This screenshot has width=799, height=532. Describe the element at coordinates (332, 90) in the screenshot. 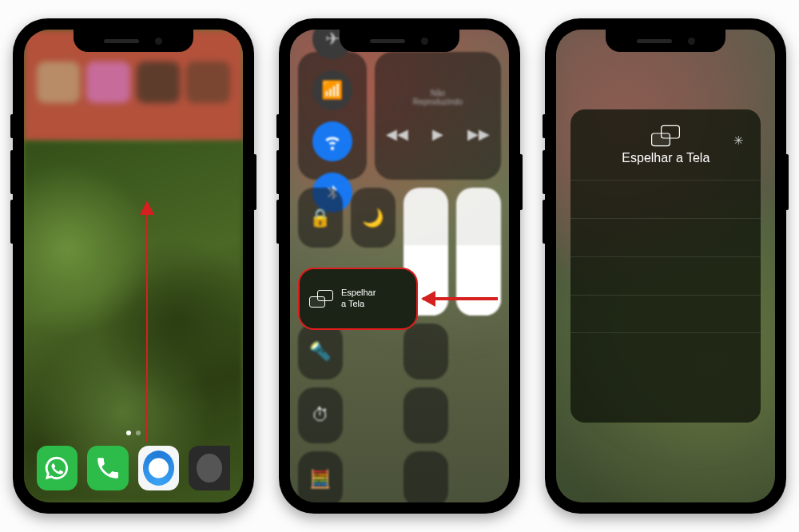

I see `cellular-data-toggle: 📶` at that location.